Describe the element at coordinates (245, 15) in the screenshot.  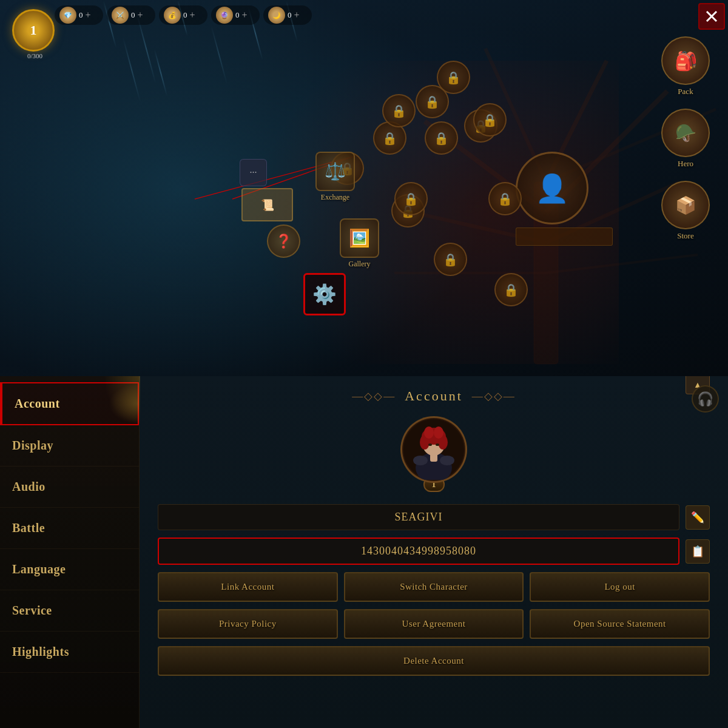
I see `orb-plus: +` at that location.